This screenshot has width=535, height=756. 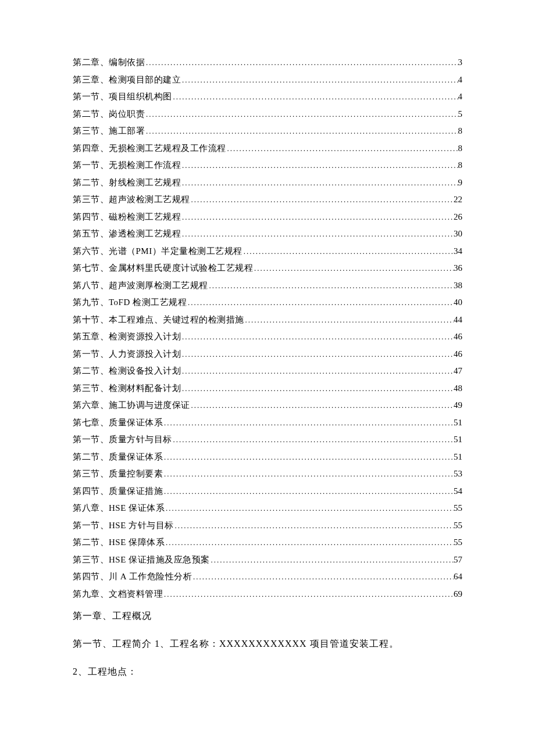 I want to click on toc-entry-label: 第六章、施工协调与进度保证, so click(x=131, y=406).